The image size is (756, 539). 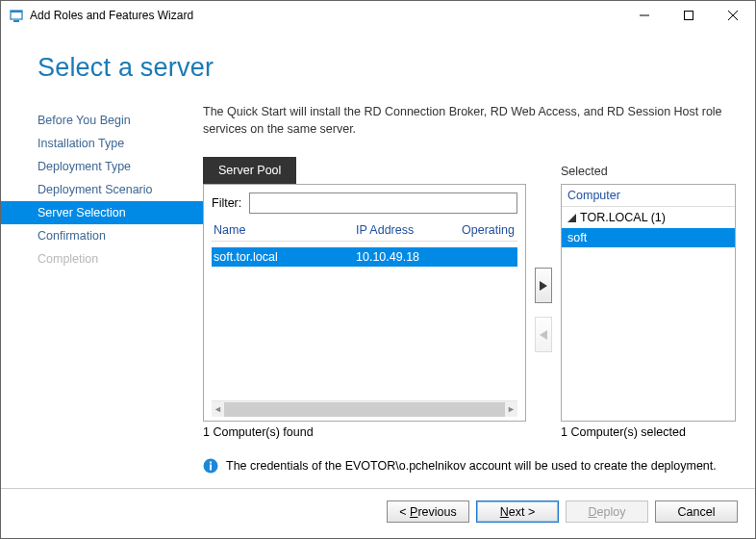 I want to click on collapse-icon, so click(x=571, y=218).